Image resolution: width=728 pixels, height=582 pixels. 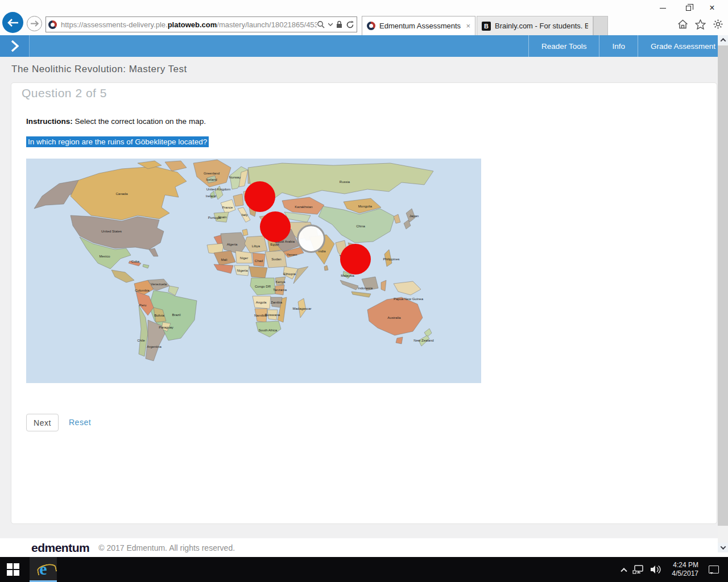 I want to click on browser-navbar: https://assessments-delivery.ple.platowe…, so click(x=364, y=26).